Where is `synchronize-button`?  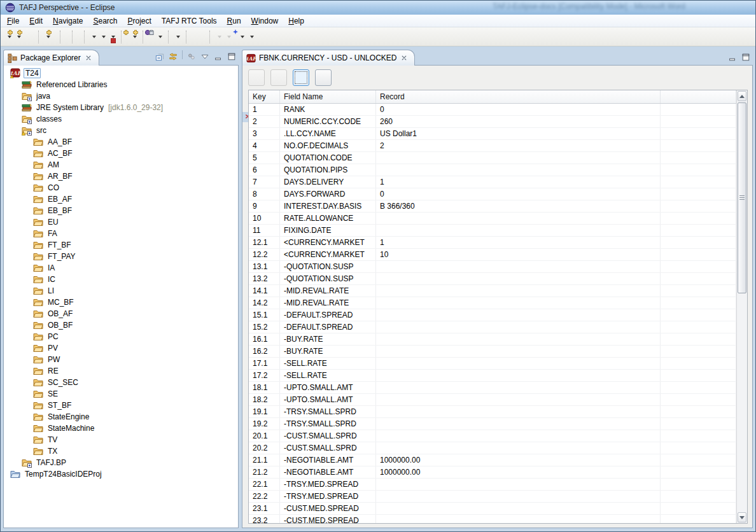 synchronize-button is located at coordinates (78, 37).